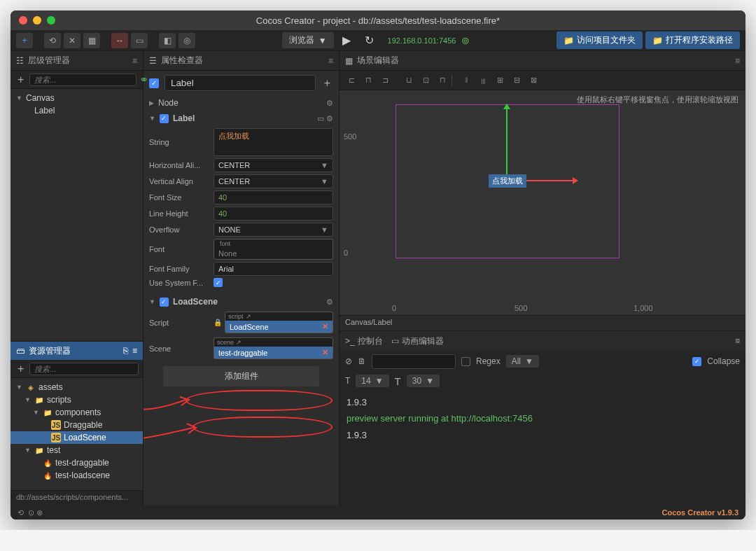 This screenshot has width=756, height=551. Describe the element at coordinates (77, 98) in the screenshot. I see `hierarchy-node-canvas: ▼Canvas` at that location.